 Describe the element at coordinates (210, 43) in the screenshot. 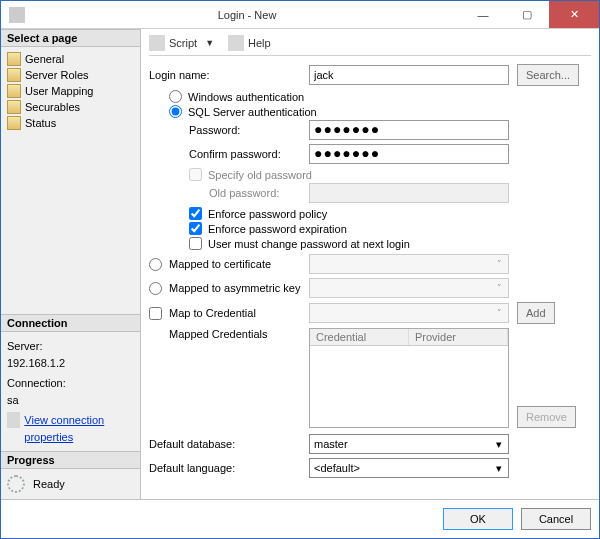

I see `script-dropdown-icon: ▼` at that location.